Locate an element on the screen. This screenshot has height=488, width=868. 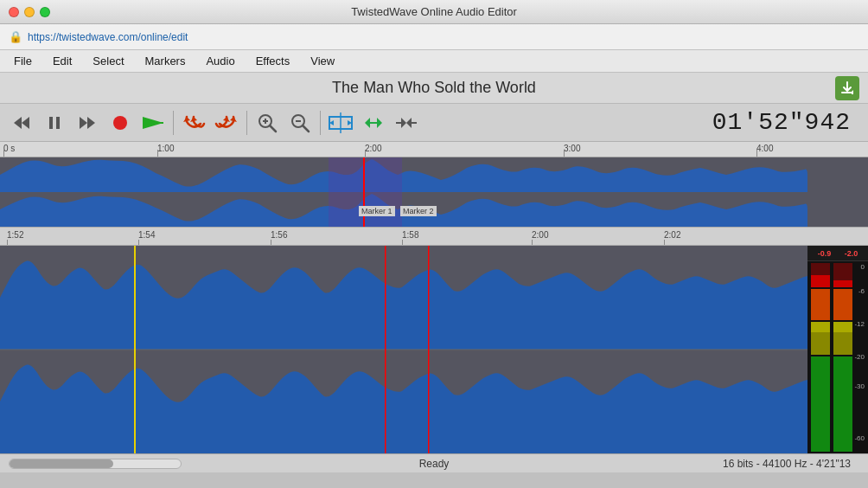
overview-playhead is located at coordinates (364, 192).